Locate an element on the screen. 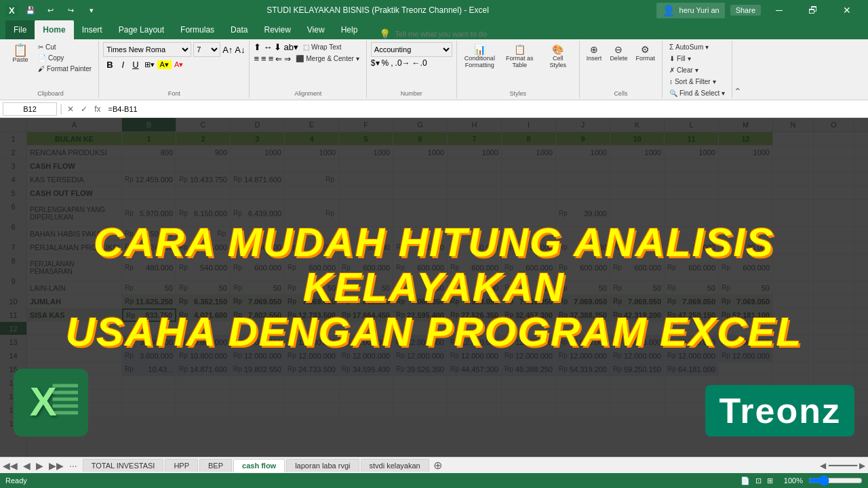  cell-k1: 10 is located at coordinates (637, 139).